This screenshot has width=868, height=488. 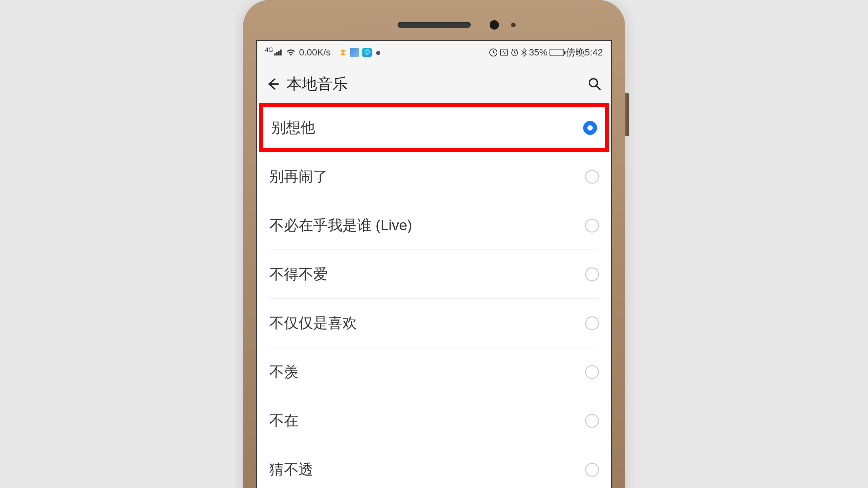 What do you see at coordinates (513, 25) in the screenshot?
I see `proximity-sensor` at bounding box center [513, 25].